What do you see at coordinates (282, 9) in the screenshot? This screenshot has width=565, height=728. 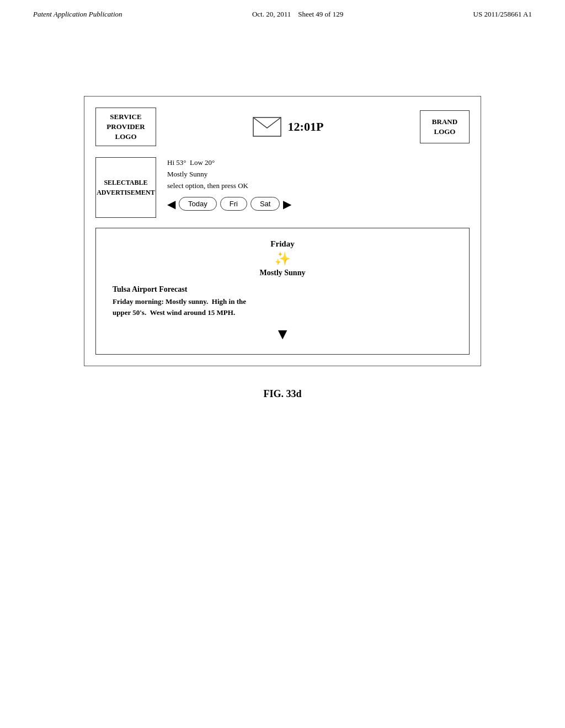 I see `page-header: Patent Application Publication Oct. 20, …` at bounding box center [282, 9].